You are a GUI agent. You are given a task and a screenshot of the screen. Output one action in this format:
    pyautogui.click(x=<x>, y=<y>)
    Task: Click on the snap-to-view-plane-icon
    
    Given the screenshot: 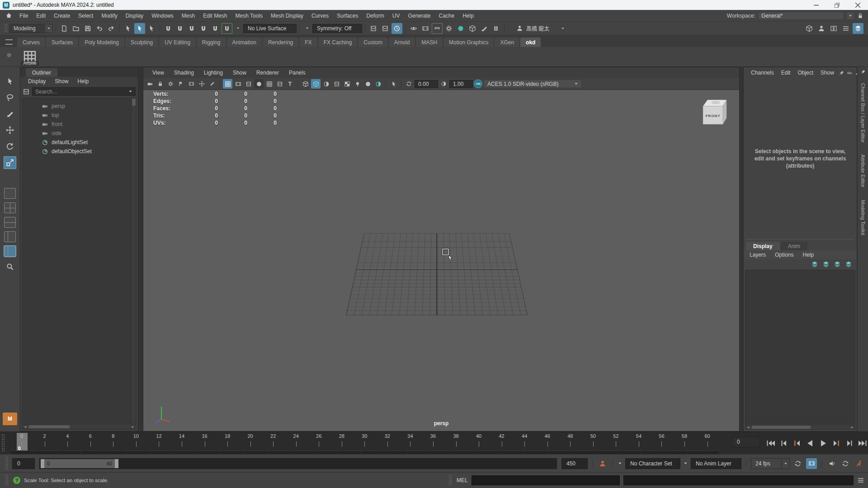 What is the action you would take?
    pyautogui.click(x=215, y=28)
    